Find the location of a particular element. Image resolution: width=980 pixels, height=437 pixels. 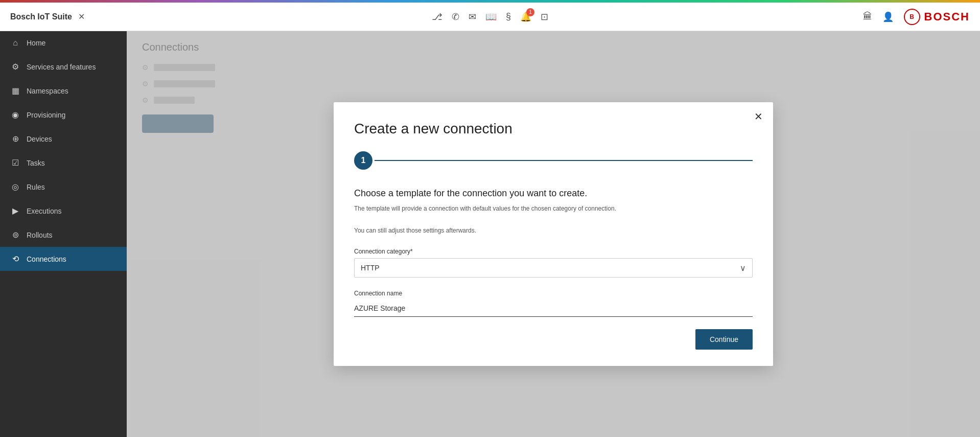

sidebar-item-tasks: ☑ Tasks is located at coordinates (63, 163).